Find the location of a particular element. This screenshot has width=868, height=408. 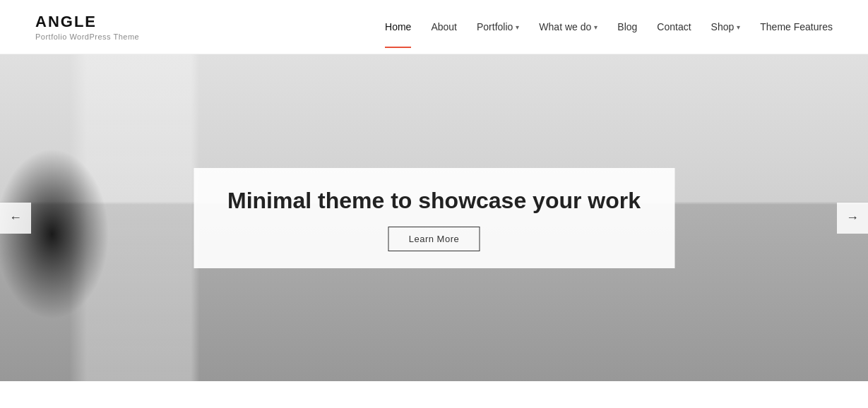

arrow-right-icon: → is located at coordinates (852, 217).